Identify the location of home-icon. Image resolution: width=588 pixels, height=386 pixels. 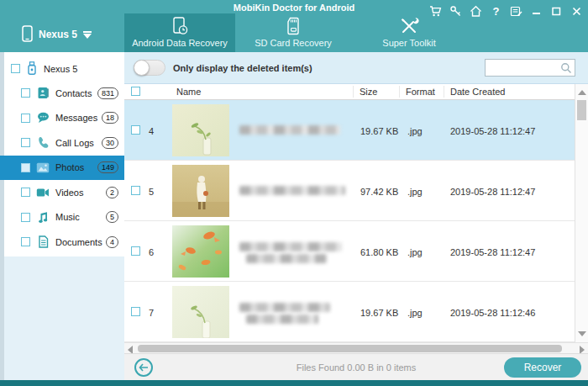
(475, 12).